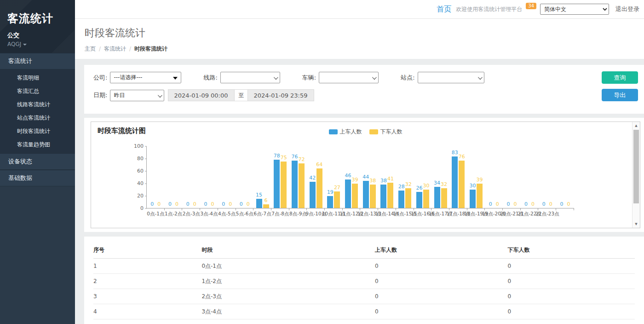  Describe the element at coordinates (364, 266) in the screenshot. I see `table-row: 10点-1点00` at that location.